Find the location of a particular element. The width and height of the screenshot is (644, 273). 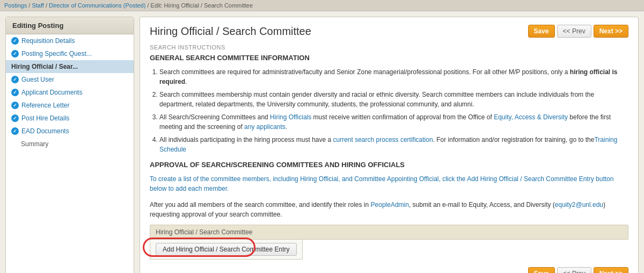

breadcrumb-director: Director of Communications (Posted) is located at coordinates (97, 5).